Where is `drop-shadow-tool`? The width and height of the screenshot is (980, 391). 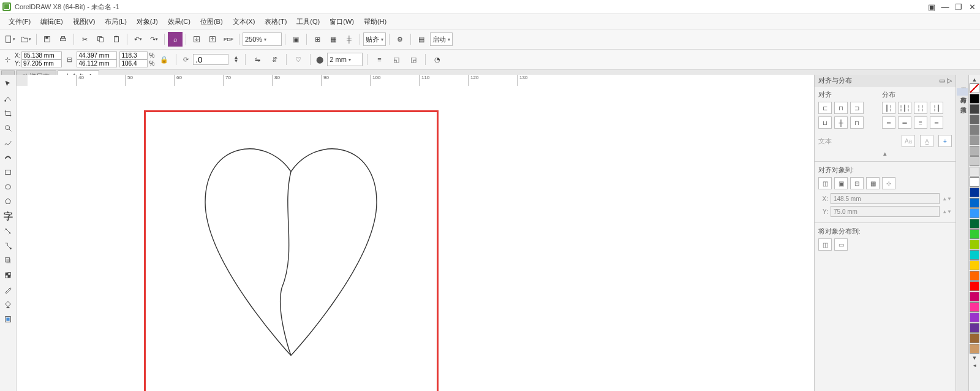 drop-shadow-tool is located at coordinates (8, 260).